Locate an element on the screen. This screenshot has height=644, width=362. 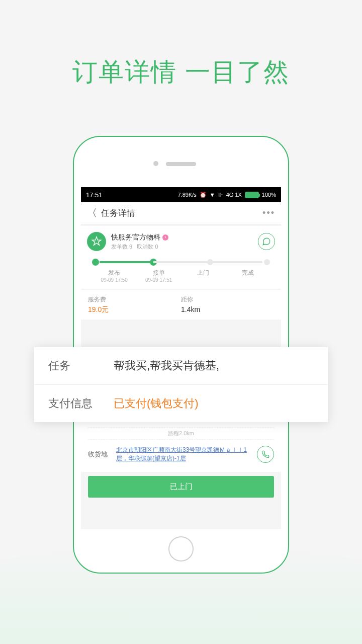
route-distance: 路程2.0km is located at coordinates (181, 434).